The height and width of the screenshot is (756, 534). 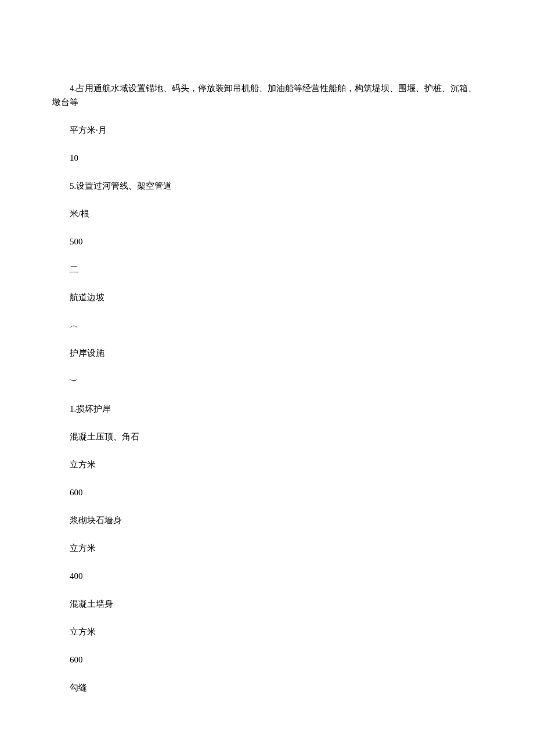 What do you see at coordinates (267, 576) in the screenshot?
I see `text-line-17: 400` at bounding box center [267, 576].